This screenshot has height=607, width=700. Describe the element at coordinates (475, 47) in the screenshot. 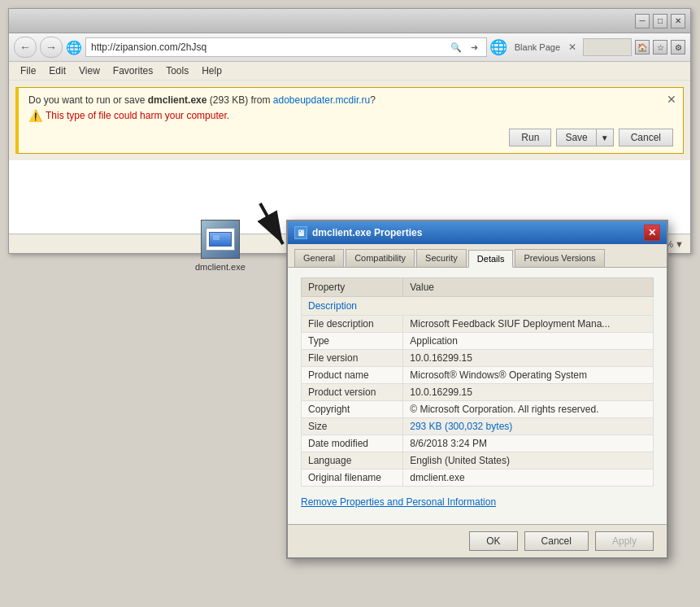

I see `go-arrow-icon: ➜` at that location.